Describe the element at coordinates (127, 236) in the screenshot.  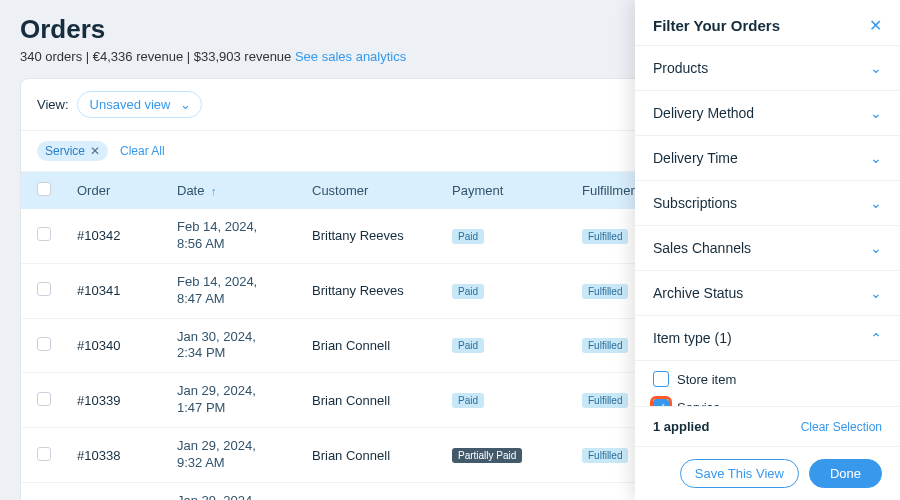
I see `order-id: #10342` at that location.